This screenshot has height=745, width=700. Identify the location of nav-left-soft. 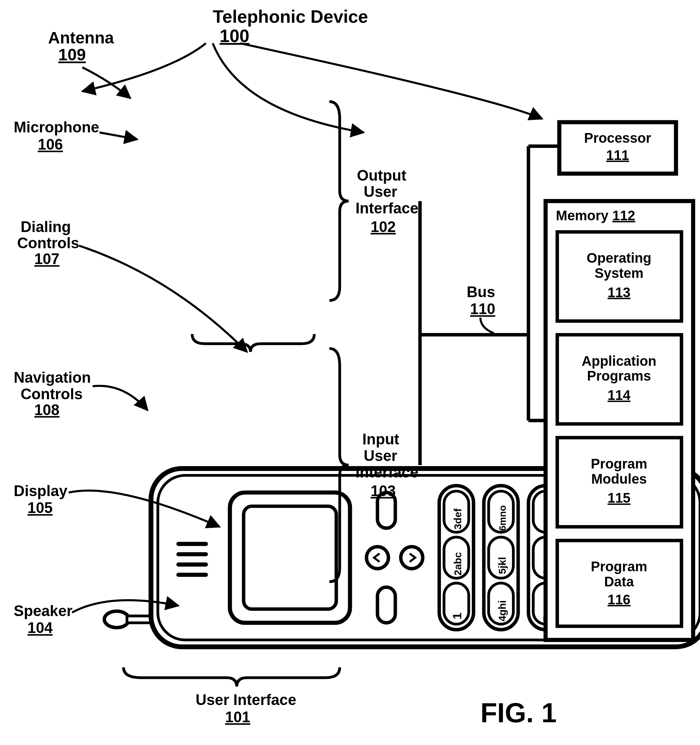
(387, 605).